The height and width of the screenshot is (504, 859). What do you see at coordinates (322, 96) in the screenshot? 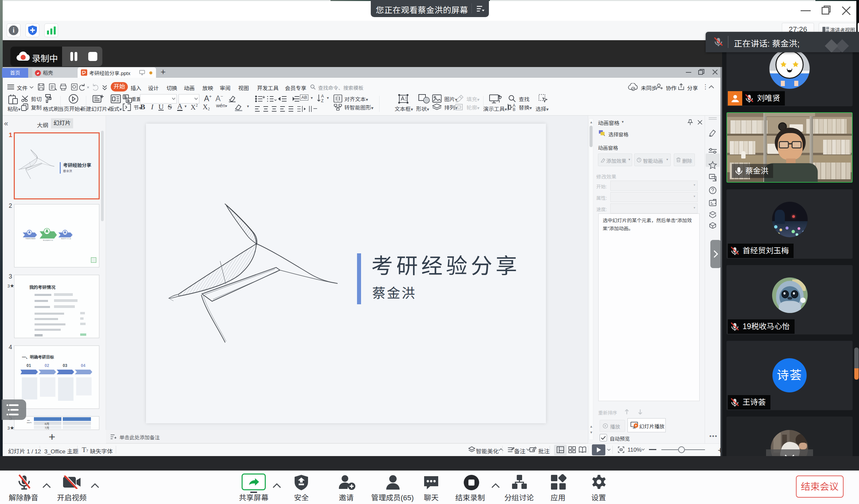
I see `svg-text: A` at bounding box center [322, 96].